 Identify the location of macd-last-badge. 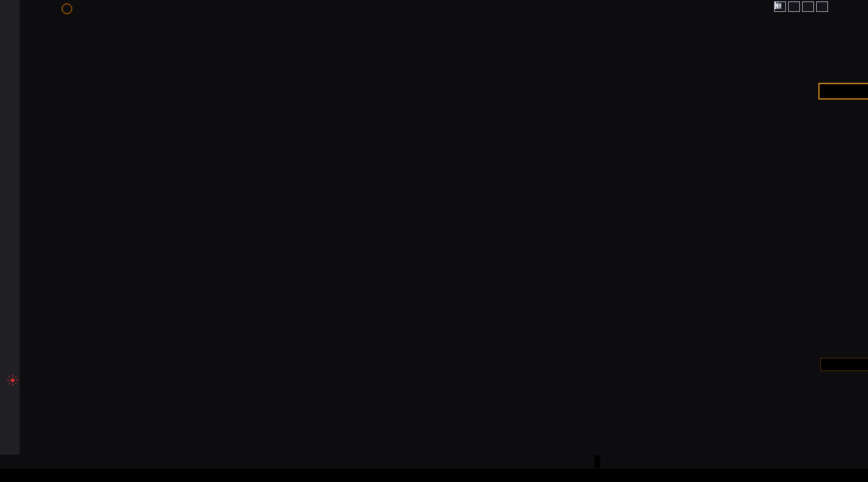
(844, 365).